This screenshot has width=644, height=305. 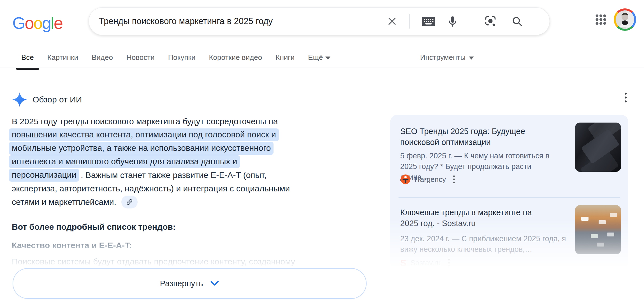 What do you see at coordinates (141, 148) in the screenshot?
I see `ai-highlighted-segment: мобильные устройства, а также на использ…` at bounding box center [141, 148].